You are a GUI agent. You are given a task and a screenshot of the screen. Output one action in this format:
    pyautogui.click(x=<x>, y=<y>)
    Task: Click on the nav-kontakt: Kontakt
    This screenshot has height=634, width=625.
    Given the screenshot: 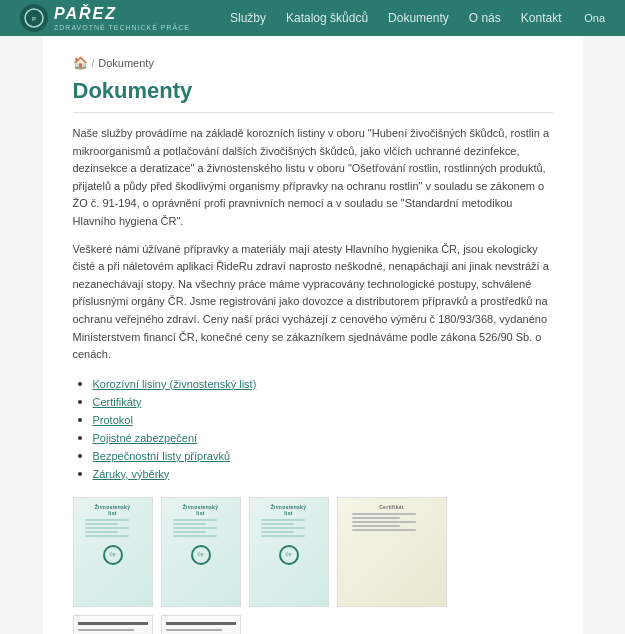 What is the action you would take?
    pyautogui.click(x=542, y=18)
    